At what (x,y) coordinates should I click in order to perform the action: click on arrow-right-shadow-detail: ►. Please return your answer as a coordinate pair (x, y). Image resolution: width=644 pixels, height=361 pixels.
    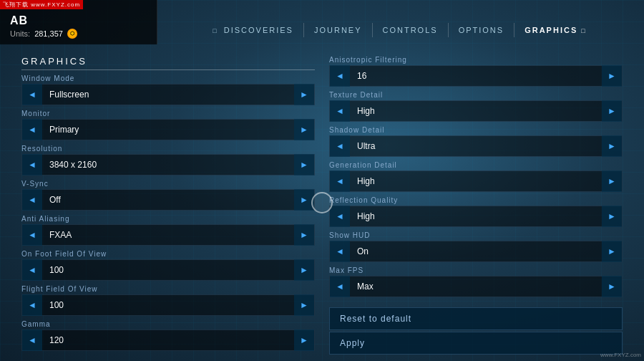
    Looking at the image, I should click on (612, 146).